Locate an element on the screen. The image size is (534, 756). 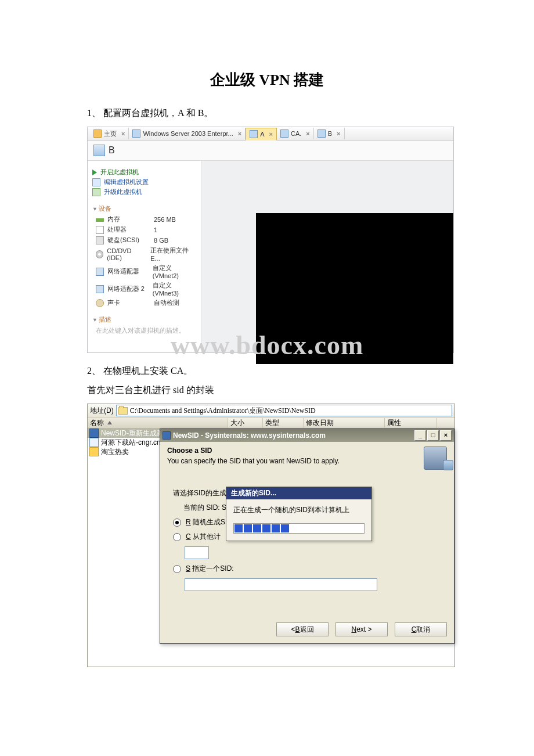
tab-b: B× is located at coordinates (330, 134).